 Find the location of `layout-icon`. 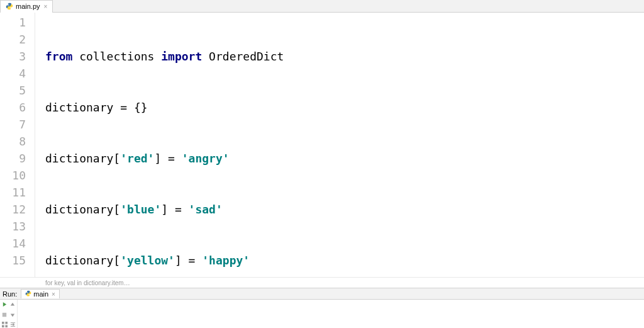

layout-icon is located at coordinates (5, 325).